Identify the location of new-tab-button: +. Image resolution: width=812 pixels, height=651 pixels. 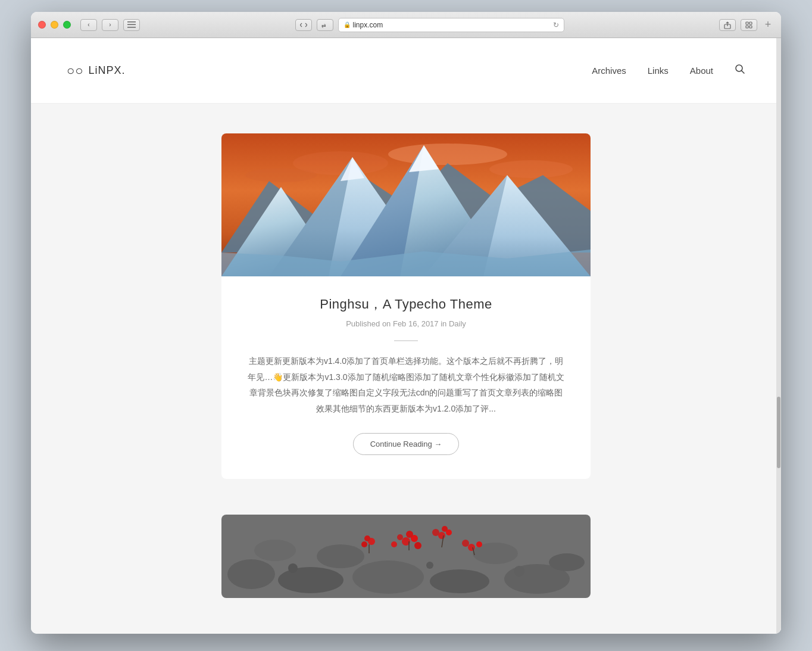
(768, 25).